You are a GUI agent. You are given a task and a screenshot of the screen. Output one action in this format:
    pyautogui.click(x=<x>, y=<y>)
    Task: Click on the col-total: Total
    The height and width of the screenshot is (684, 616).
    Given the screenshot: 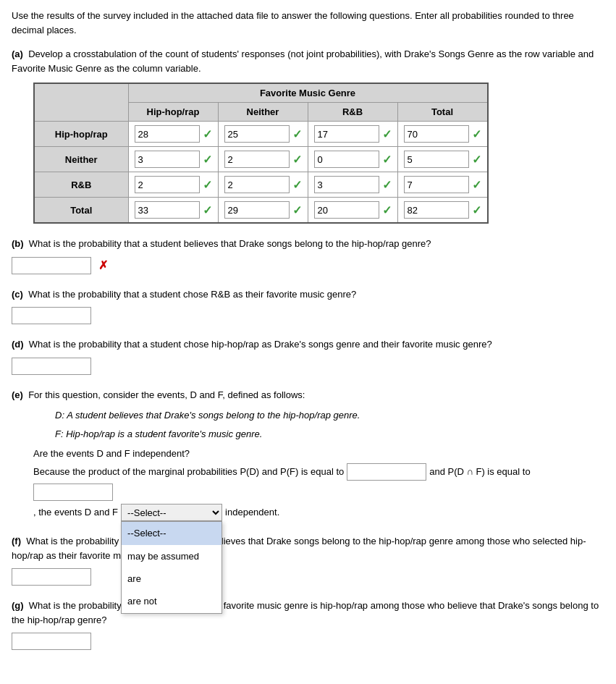 What is the action you would take?
    pyautogui.click(x=443, y=112)
    